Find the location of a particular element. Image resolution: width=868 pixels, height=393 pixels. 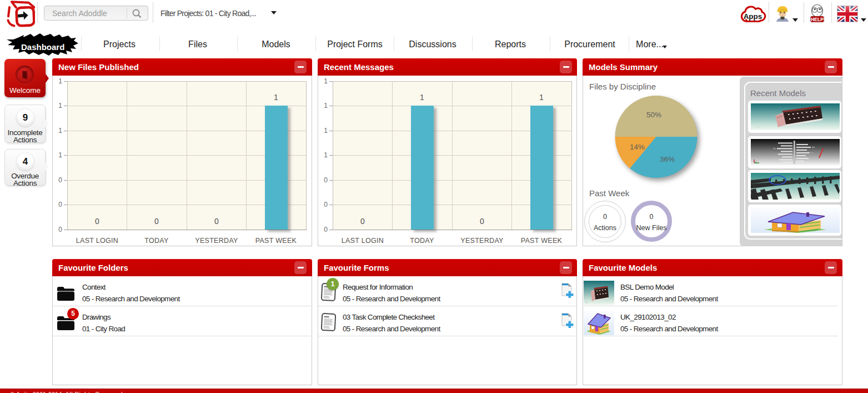

svg-text: Apps is located at coordinates (753, 17).